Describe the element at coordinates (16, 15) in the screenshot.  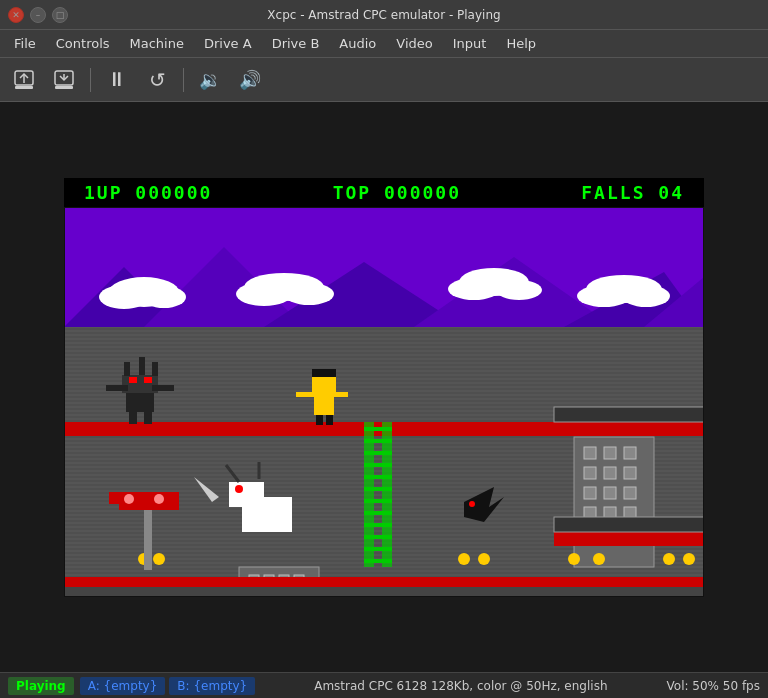
I see `close-button: ✕` at that location.